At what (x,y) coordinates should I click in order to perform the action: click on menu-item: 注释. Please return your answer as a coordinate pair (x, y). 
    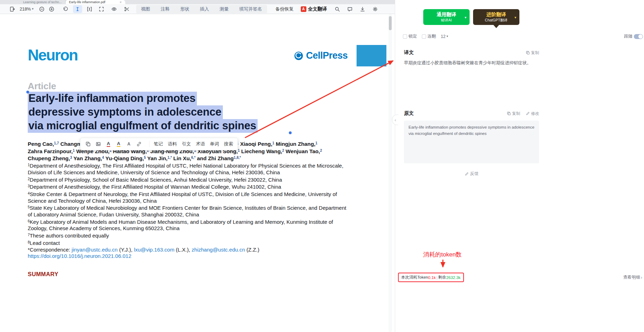
    Looking at the image, I should click on (165, 9).